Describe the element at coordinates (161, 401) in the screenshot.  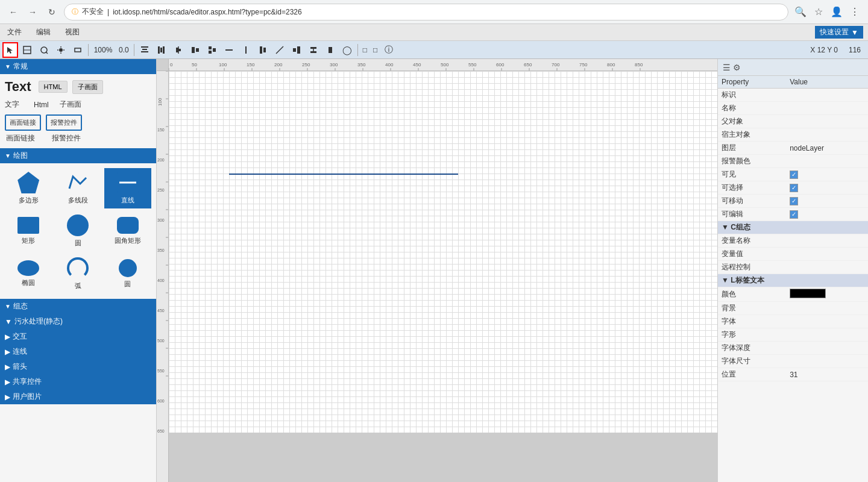
I see `svg-text: 600` at that location.